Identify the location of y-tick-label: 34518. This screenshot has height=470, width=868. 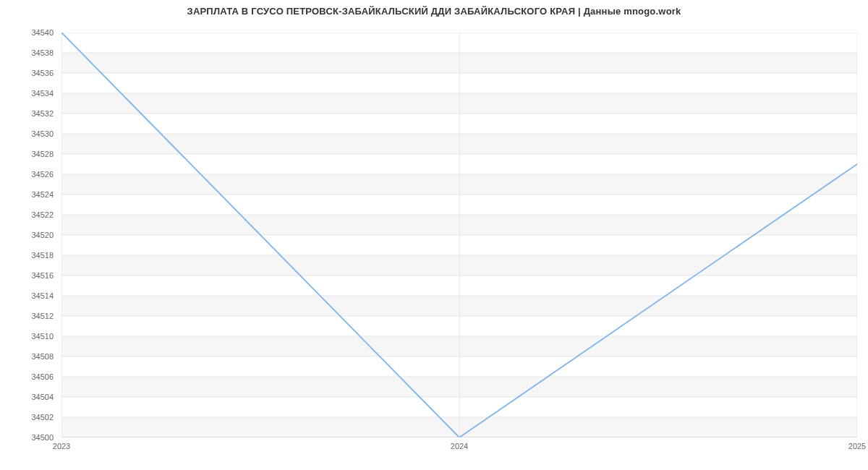
(42, 255).